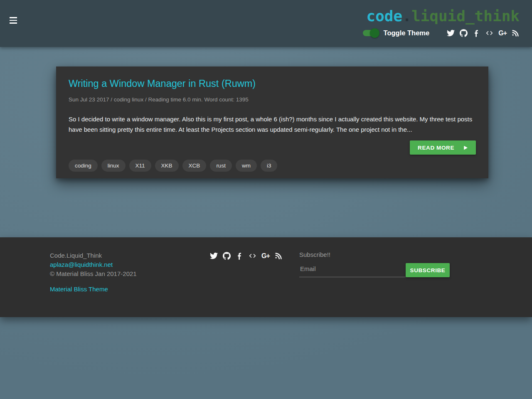 This screenshot has height=399, width=532. I want to click on theme-toggle-label: Toggle Theme, so click(406, 33).